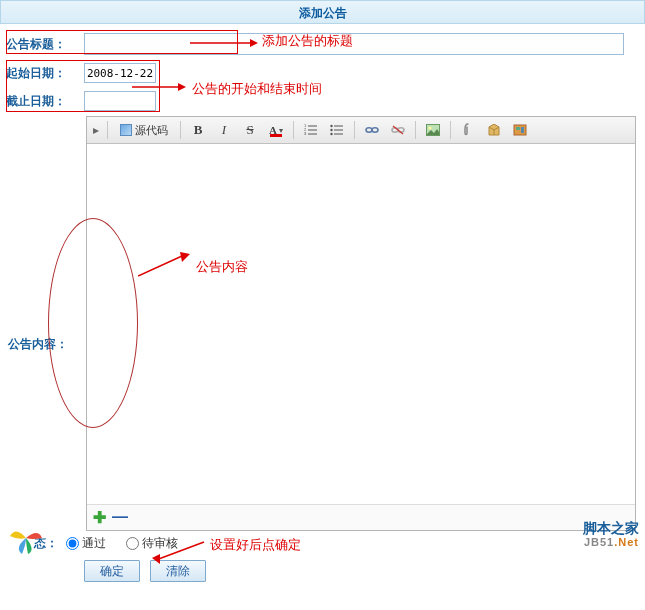 The height and width of the screenshot is (610, 645). Describe the element at coordinates (26, 538) in the screenshot. I see `watermark-flower-icon` at that location.